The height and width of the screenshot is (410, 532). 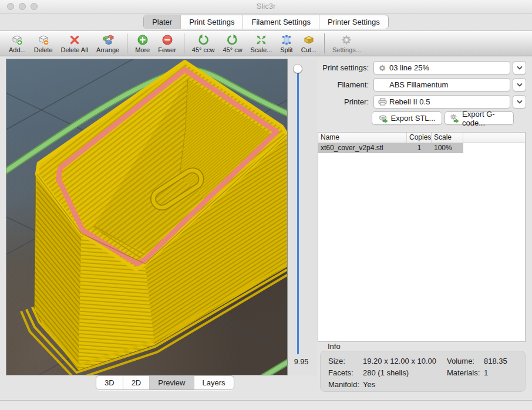 I want to click on export-stl-label: Export STL..., so click(x=413, y=118).